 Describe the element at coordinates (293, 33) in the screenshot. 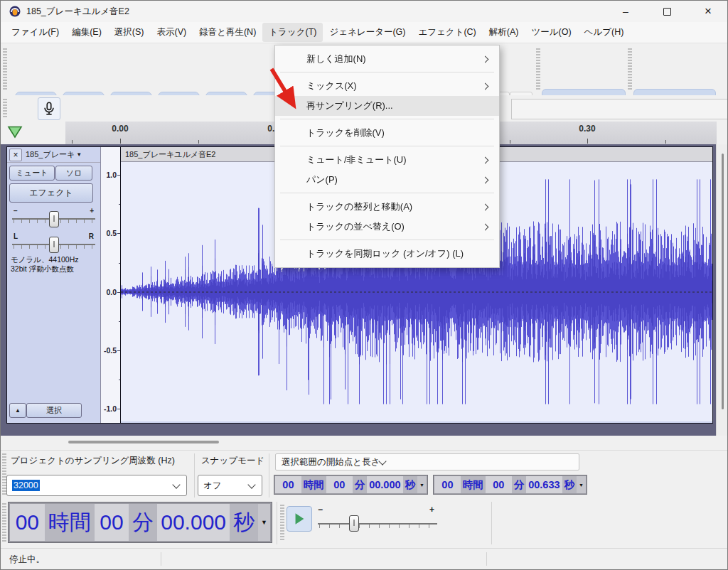

I see `menu-tracks: トラック(T)` at that location.